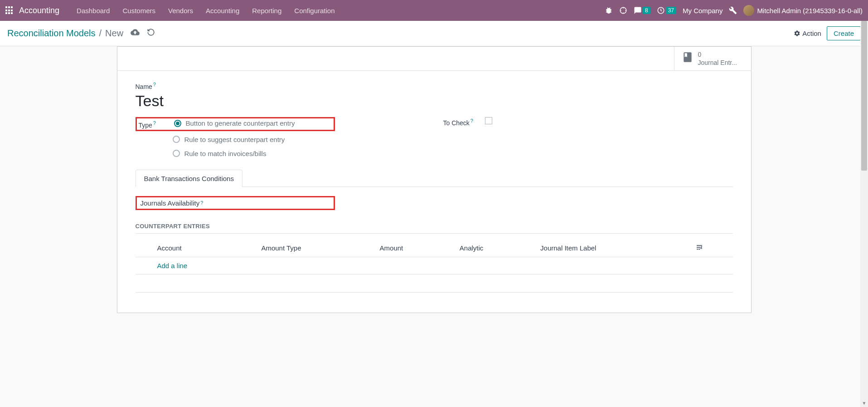 Image resolution: width=868 pixels, height=407 pixels. I want to click on to-check-label: To Check?, so click(461, 122).